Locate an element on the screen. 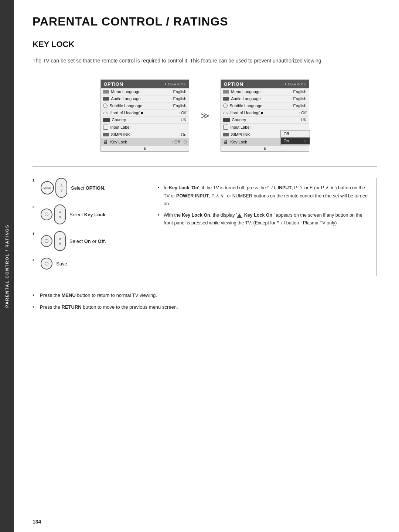  menu-icon-lock-right is located at coordinates (226, 142).